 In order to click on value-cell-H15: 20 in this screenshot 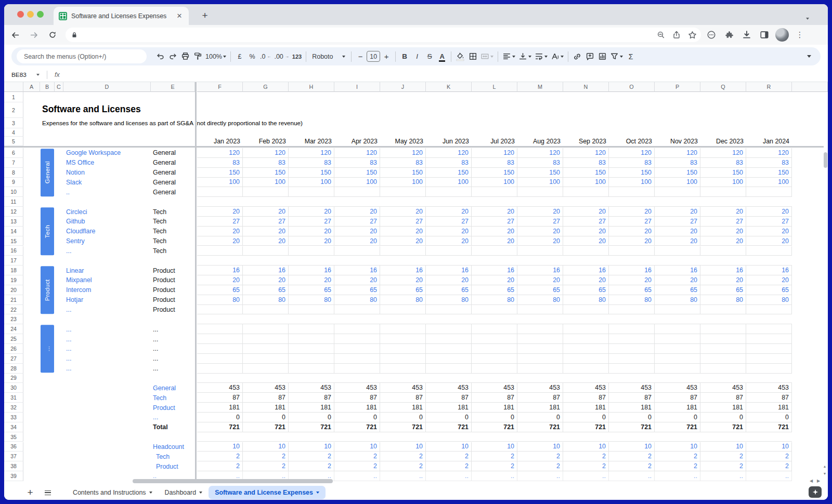, I will do `click(311, 241)`.